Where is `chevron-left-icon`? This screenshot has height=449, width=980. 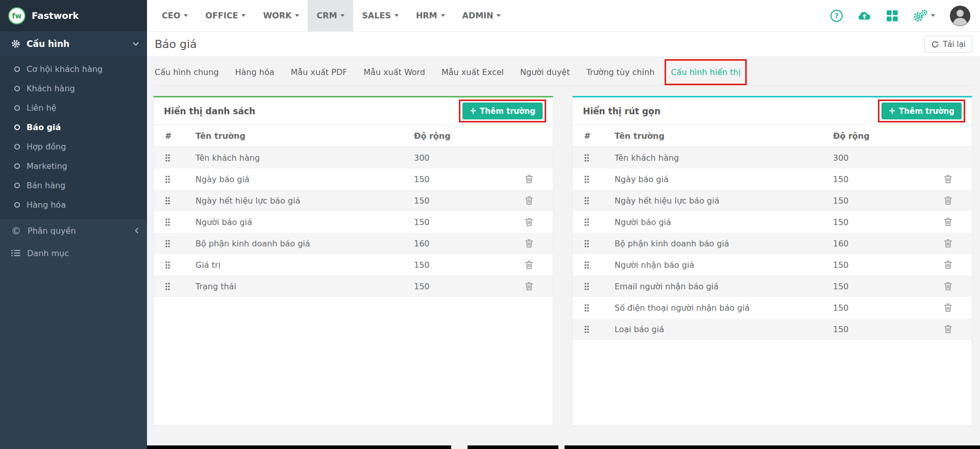
chevron-left-icon is located at coordinates (137, 231).